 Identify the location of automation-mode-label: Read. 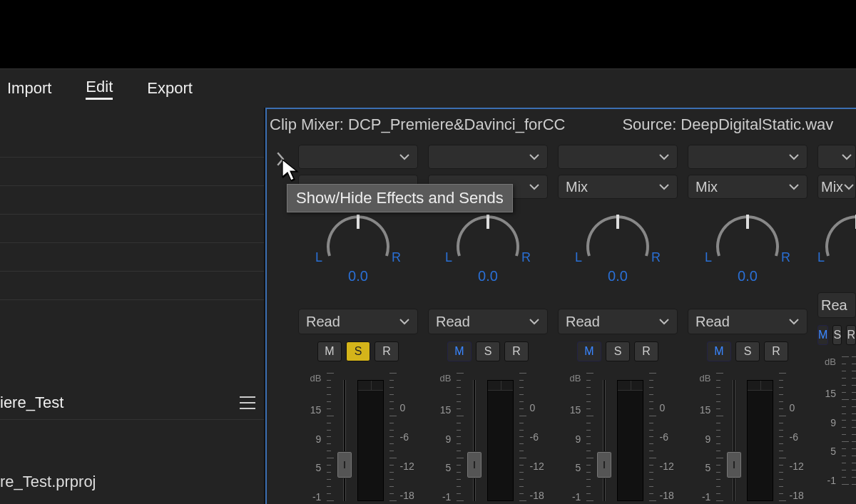
(713, 322).